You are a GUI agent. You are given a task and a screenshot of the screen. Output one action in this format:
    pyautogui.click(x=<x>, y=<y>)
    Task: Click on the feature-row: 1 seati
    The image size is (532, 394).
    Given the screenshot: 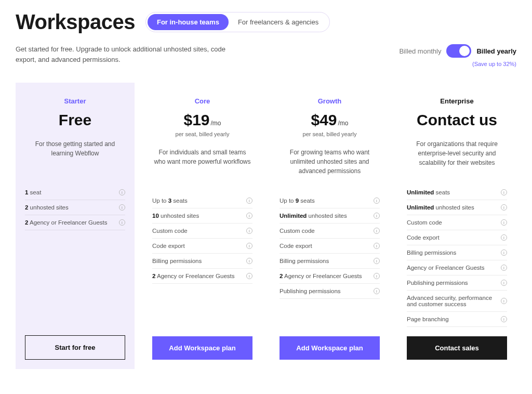 What is the action you would take?
    pyautogui.click(x=75, y=192)
    